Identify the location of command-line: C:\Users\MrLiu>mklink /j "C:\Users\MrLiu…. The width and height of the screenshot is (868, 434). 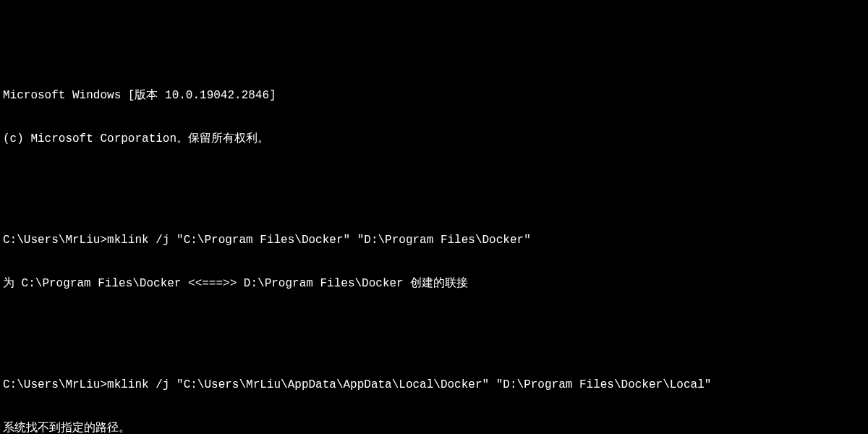
(434, 385).